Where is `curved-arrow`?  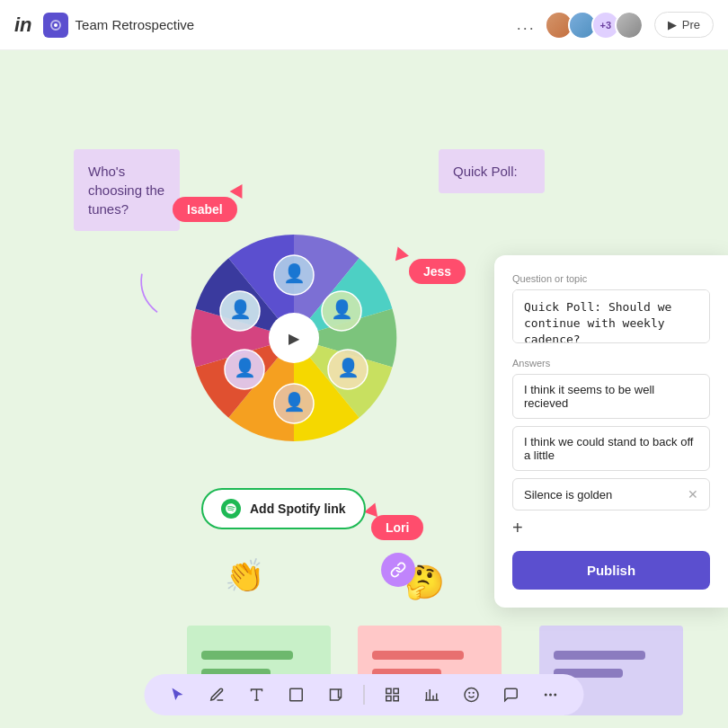 curved-arrow is located at coordinates (157, 293).